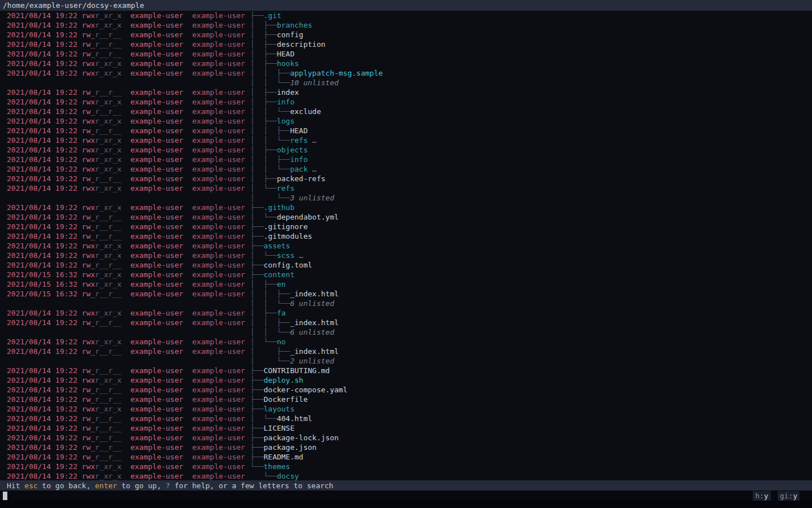 Image resolution: width=812 pixels, height=508 pixels. What do you see at coordinates (761, 496) in the screenshot?
I see `toggle-hidden: h:y` at bounding box center [761, 496].